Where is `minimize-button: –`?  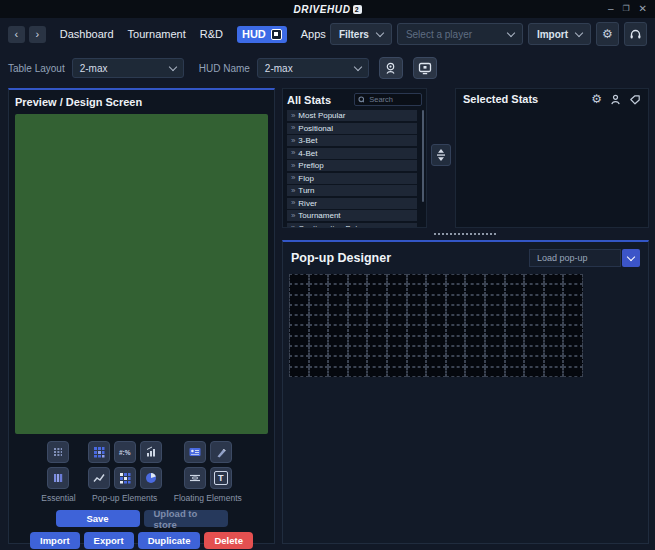
minimize-button: – is located at coordinates (611, 9).